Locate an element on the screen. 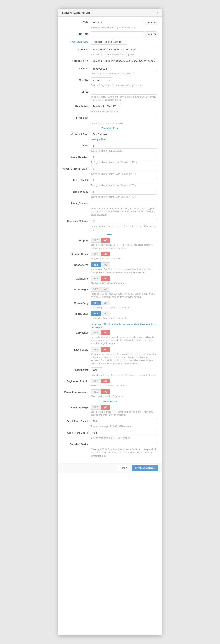 The height and width of the screenshot is (644, 220). items-per-column-hint: Number of item per one column. Same with… is located at coordinates (124, 228).